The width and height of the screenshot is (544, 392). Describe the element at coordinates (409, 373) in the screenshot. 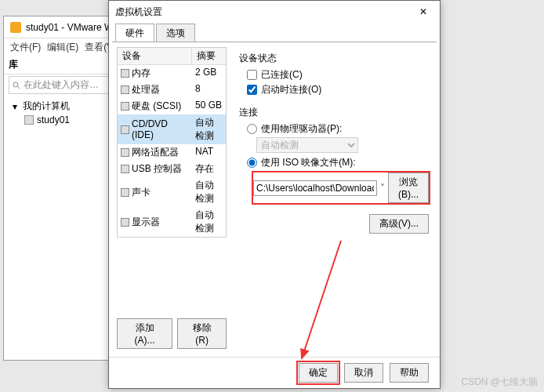

I see `help-button: 帮助` at that location.